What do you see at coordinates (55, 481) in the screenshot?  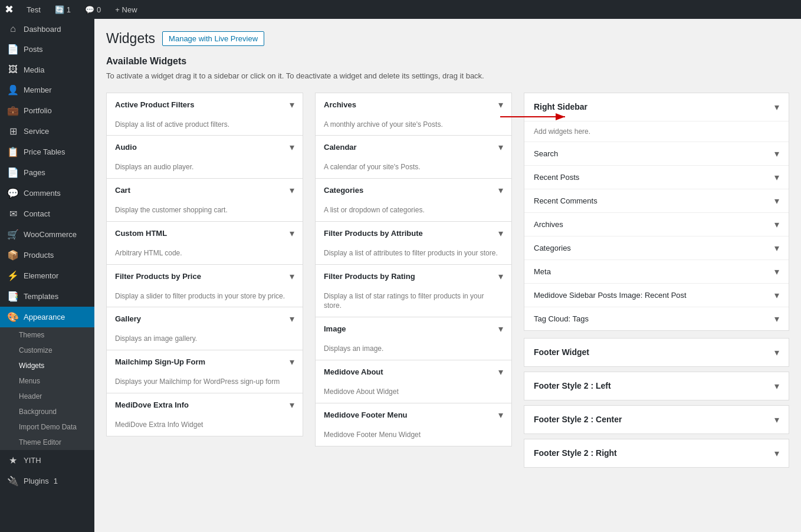 I see `plugins-badge: 1` at bounding box center [55, 481].